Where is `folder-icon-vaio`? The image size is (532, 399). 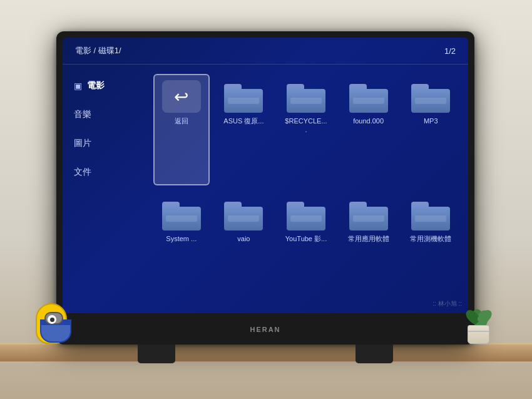
folder-icon-vaio is located at coordinates (243, 214).